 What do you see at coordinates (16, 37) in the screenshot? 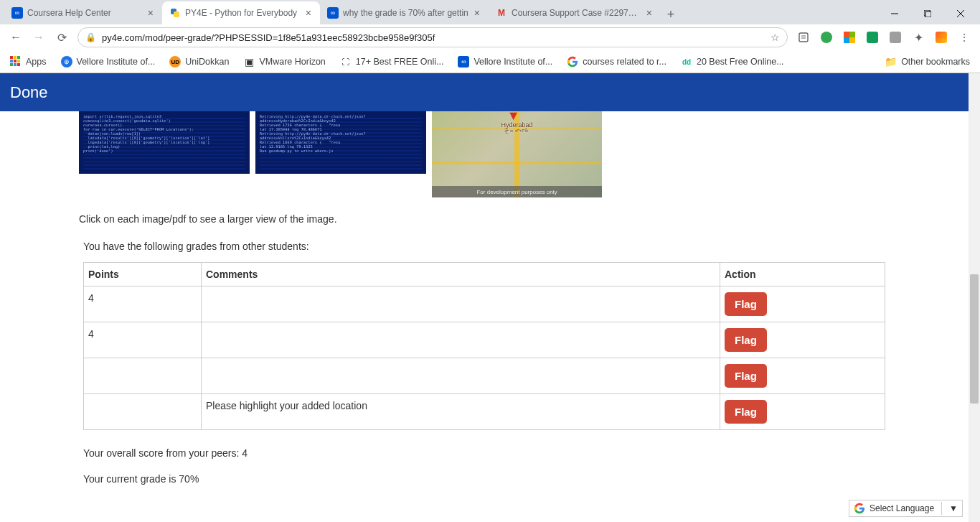
I see `back-button: ←` at bounding box center [16, 37].